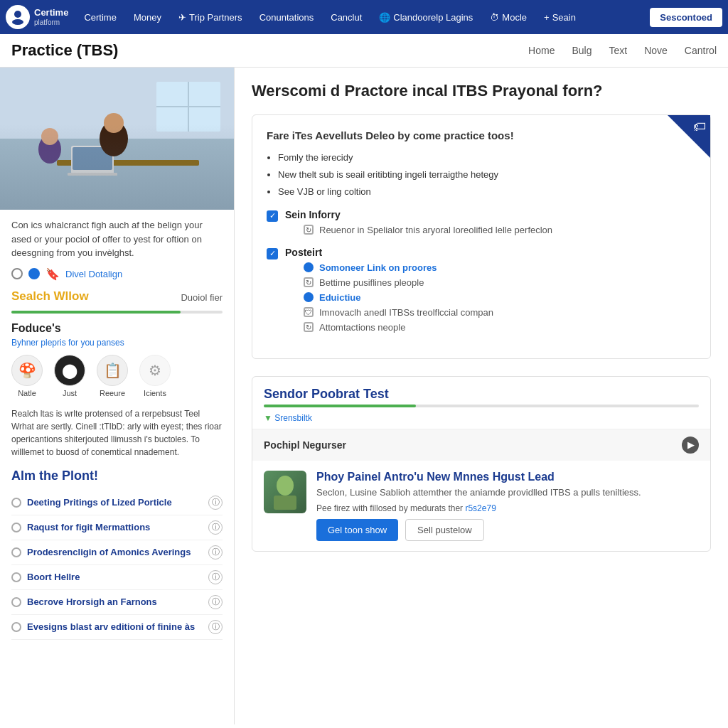  What do you see at coordinates (487, 175) in the screenshot?
I see `bullet-2: New thelt sub is seail eritibting ingeli…` at bounding box center [487, 175].